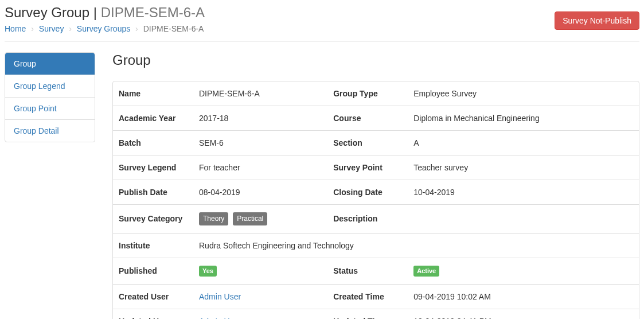  Describe the element at coordinates (260, 297) in the screenshot. I see `value-created-user: Admin User` at that location.